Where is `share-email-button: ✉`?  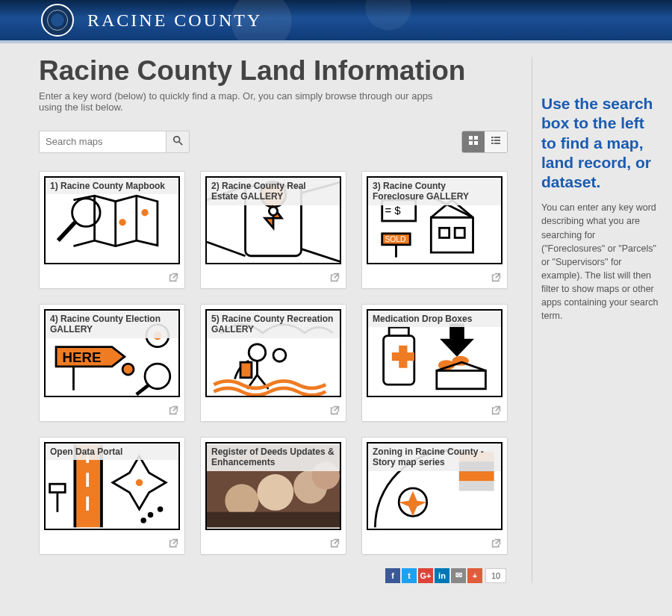 share-email-button: ✉ is located at coordinates (458, 576).